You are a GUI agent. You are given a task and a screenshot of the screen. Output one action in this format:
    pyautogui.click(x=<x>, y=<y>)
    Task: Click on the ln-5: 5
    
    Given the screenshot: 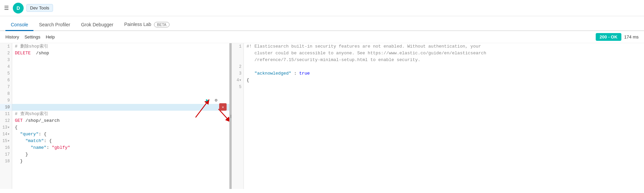 What is the action you would take?
    pyautogui.click(x=6, y=74)
    